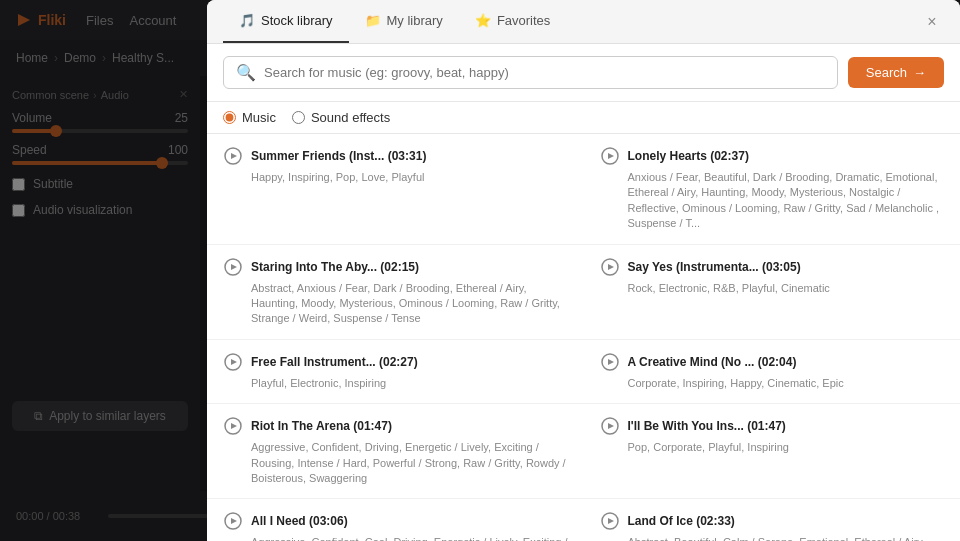 The height and width of the screenshot is (541, 960). What do you see at coordinates (512, 22) in the screenshot?
I see `tab-favorites: ⭐ Favorites` at bounding box center [512, 22].